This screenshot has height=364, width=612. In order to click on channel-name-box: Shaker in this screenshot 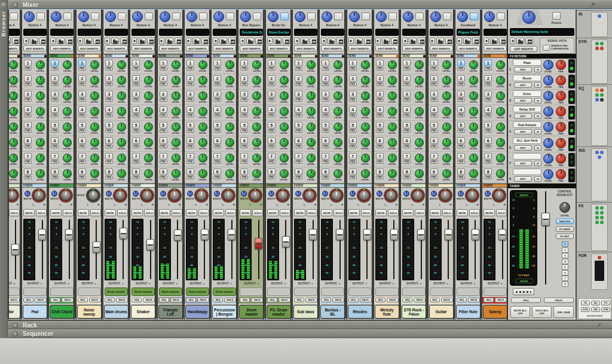, I will do `click(143, 312)`.